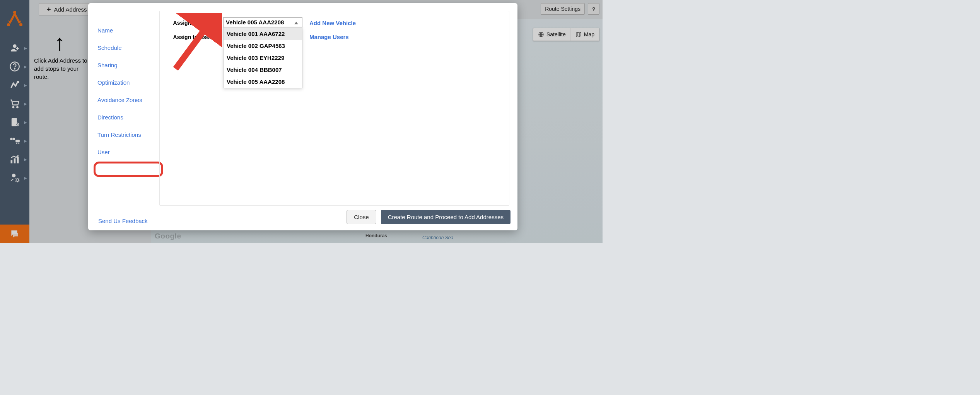  What do you see at coordinates (263, 46) in the screenshot?
I see `vehicle-option: Vehicle 002 GAP4563` at bounding box center [263, 46].